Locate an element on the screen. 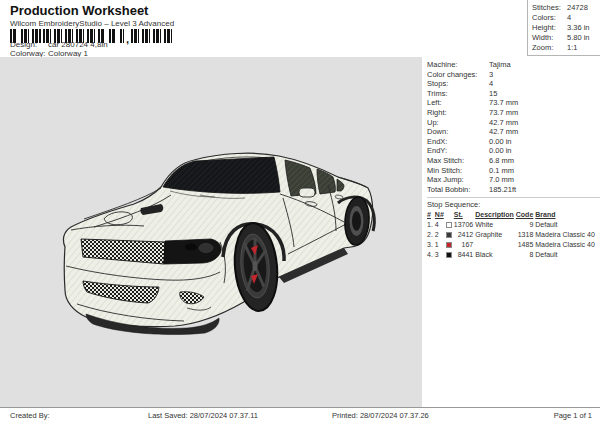  headlight-lamp-outer is located at coordinates (206, 248).